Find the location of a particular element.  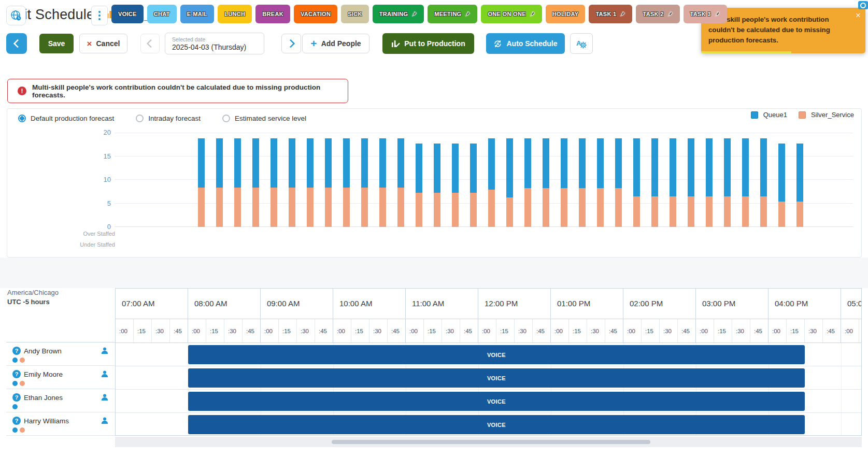

activity-chip-vacation: VACATION is located at coordinates (316, 14).